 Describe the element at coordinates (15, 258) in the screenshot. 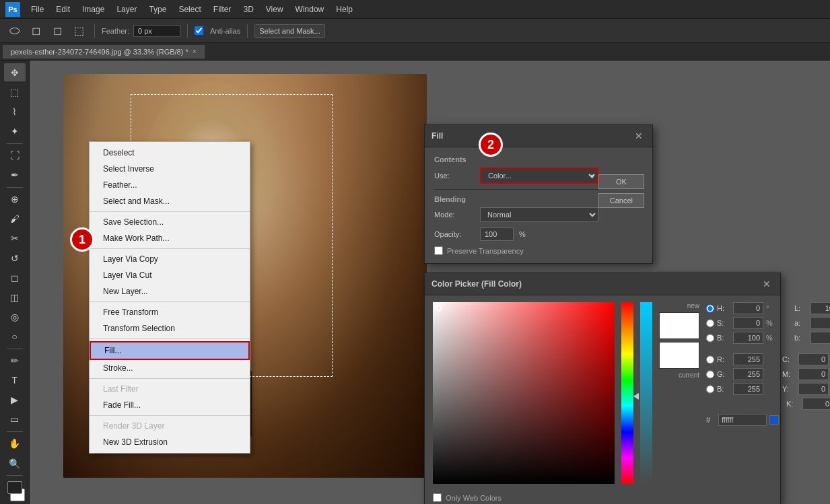

I see `history-brush-tool: ↺` at that location.